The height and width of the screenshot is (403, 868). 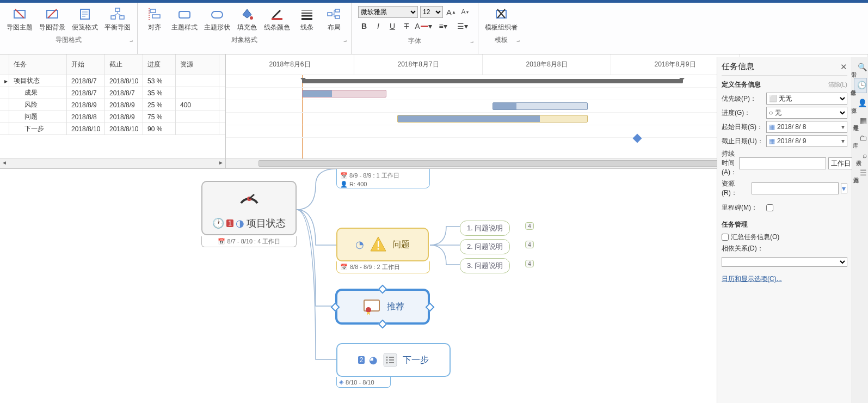 I want to click on col-res: 资源, so click(x=198, y=64).